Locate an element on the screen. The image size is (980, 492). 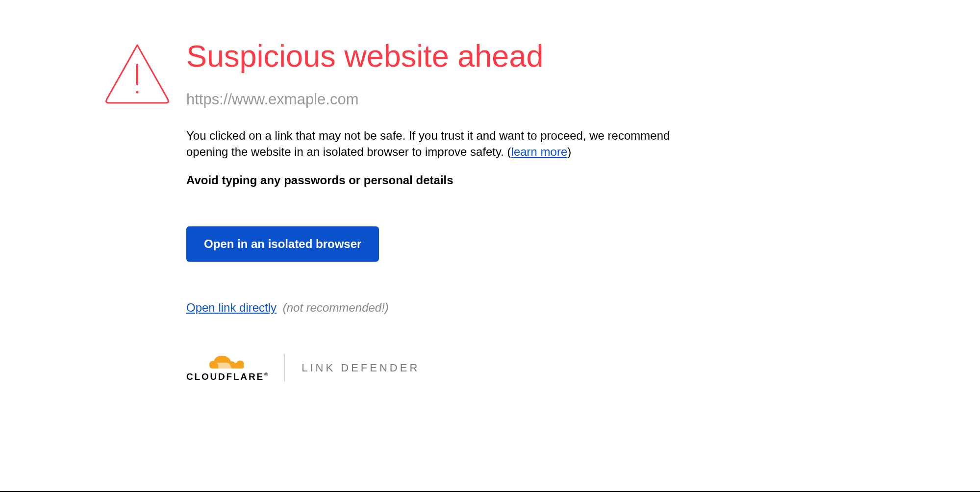
secondary-action-row: Open link directly (not recommended!) is located at coordinates (429, 308).